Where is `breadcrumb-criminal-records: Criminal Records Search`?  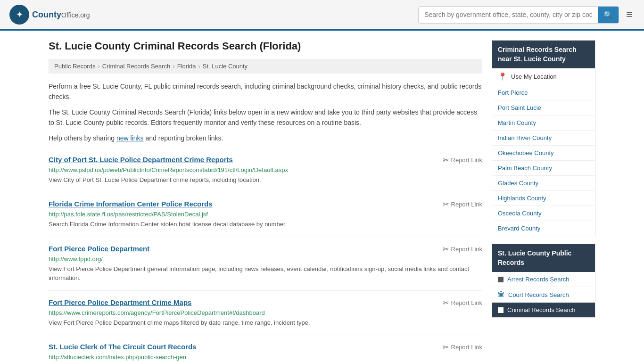 breadcrumb-criminal-records: Criminal Records Search is located at coordinates (137, 66).